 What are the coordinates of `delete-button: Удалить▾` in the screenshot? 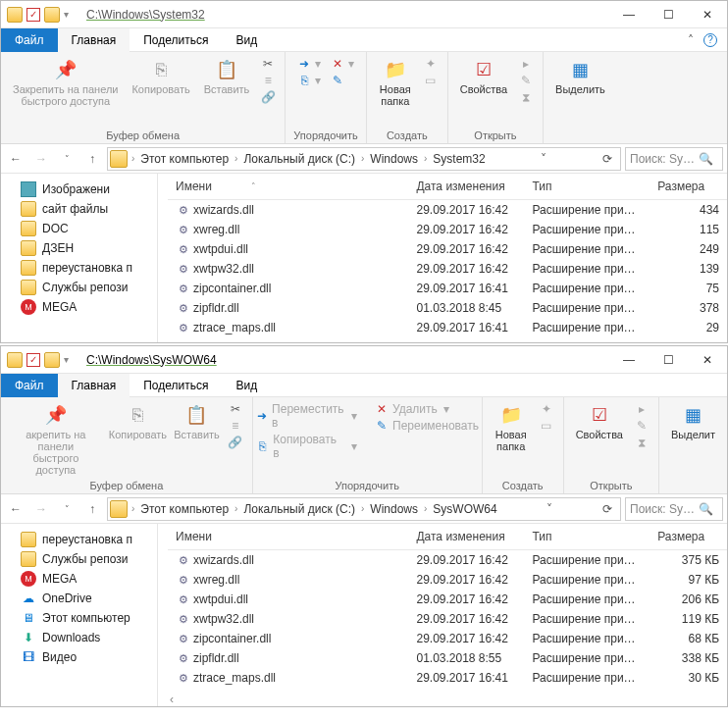 It's located at (427, 409).